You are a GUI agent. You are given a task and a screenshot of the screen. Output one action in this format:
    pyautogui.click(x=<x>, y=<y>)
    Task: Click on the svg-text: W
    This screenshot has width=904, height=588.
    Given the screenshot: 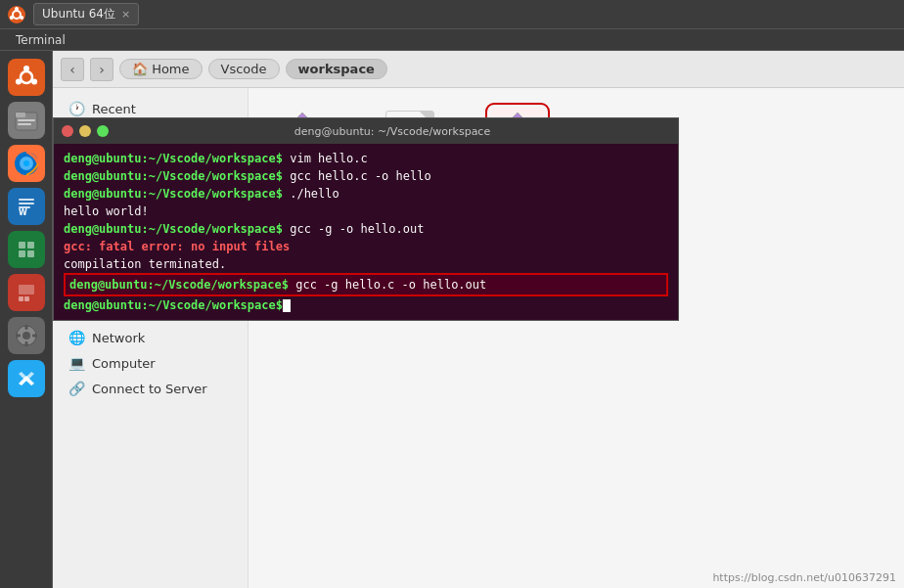 What is the action you would take?
    pyautogui.click(x=23, y=213)
    